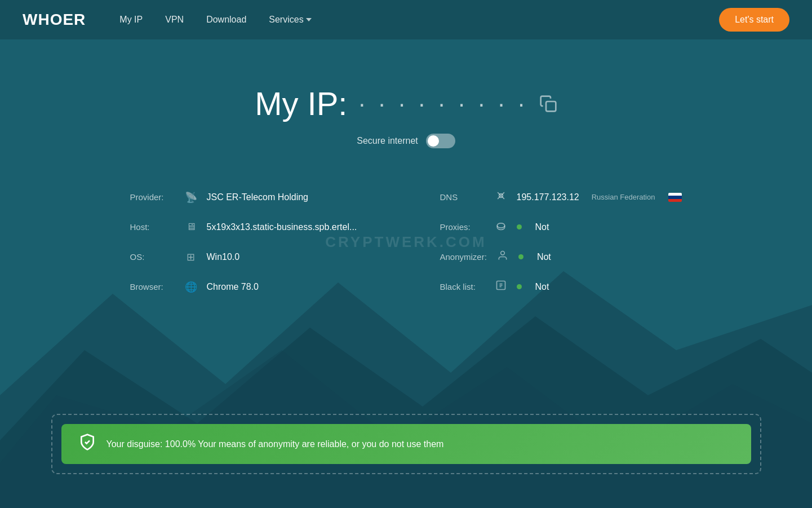 Image resolution: width=812 pixels, height=508 pixels. What do you see at coordinates (561, 286) in the screenshot?
I see `blacklist-row: Black list: Not` at bounding box center [561, 286].